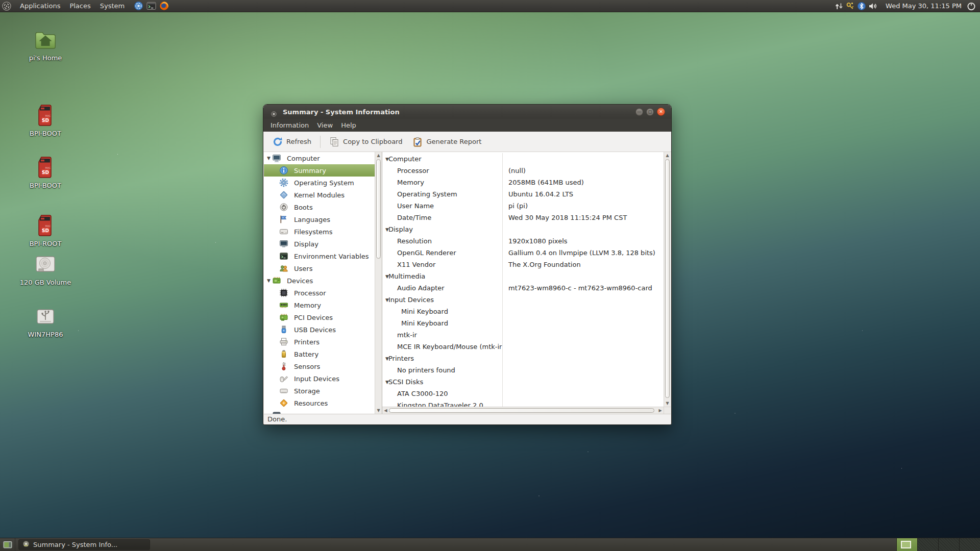 Image resolution: width=980 pixels, height=551 pixels. What do you see at coordinates (850, 6) in the screenshot?
I see `keyring-icon` at bounding box center [850, 6].